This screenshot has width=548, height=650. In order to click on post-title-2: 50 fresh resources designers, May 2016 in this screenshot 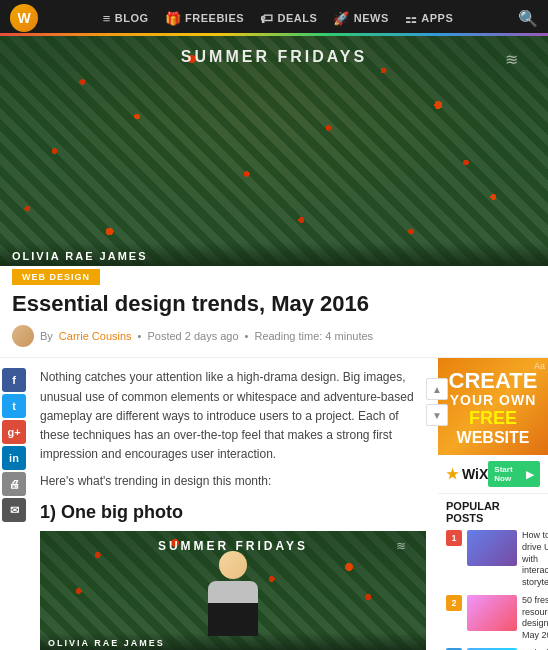, I will do `click(535, 618)`.